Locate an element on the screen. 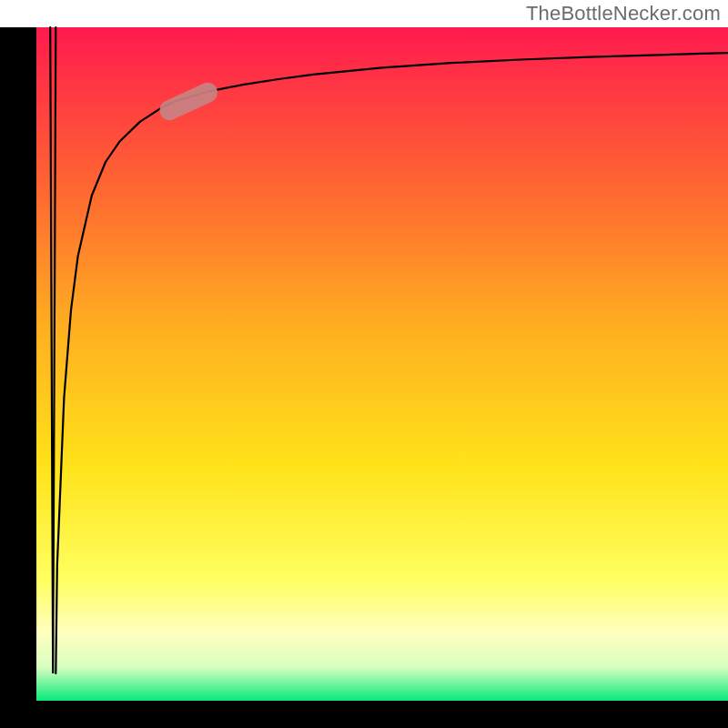  axis-bottom-band is located at coordinates (364, 714).